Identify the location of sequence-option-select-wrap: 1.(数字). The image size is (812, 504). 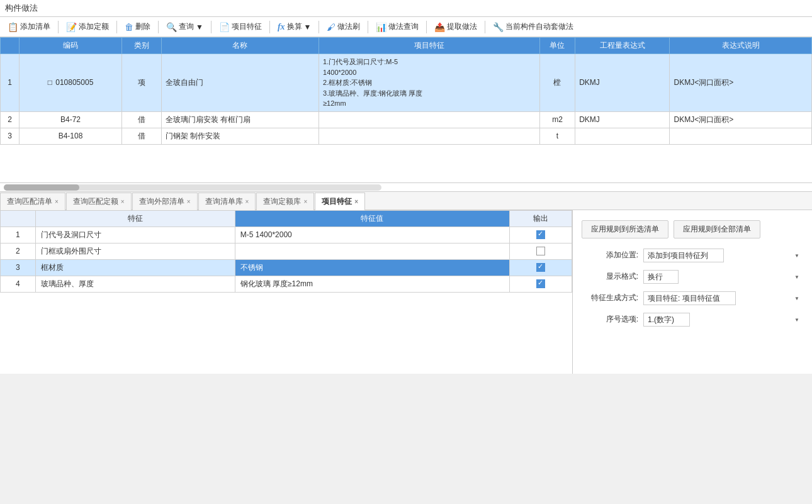
(723, 320).